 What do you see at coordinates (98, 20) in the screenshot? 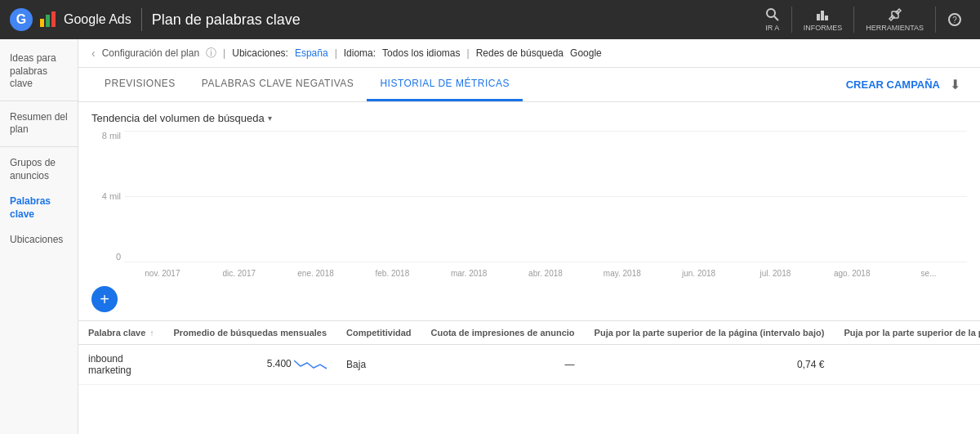
I see `google-ads-label: Google Ads` at bounding box center [98, 20].